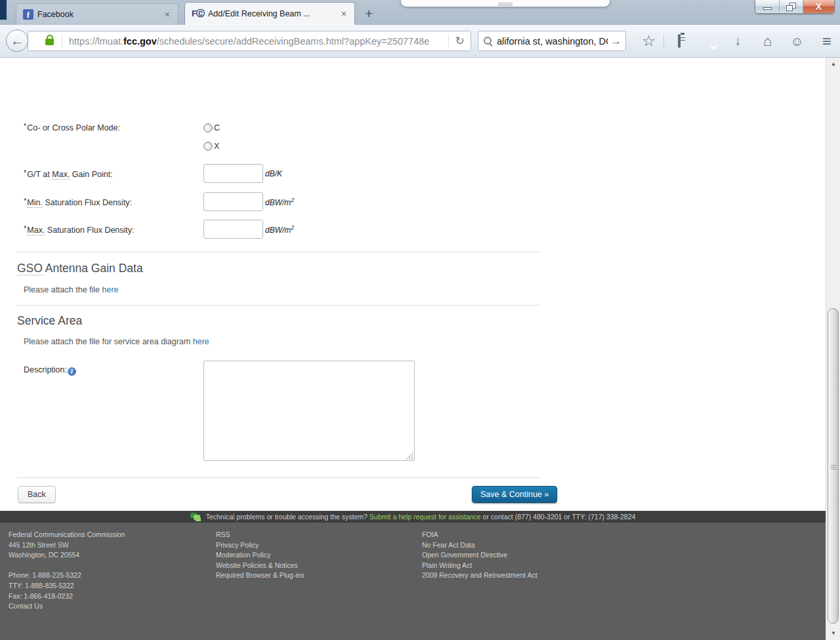 This screenshot has height=640, width=840. What do you see at coordinates (196, 517) in the screenshot?
I see `chat-bubbles-icon` at bounding box center [196, 517].